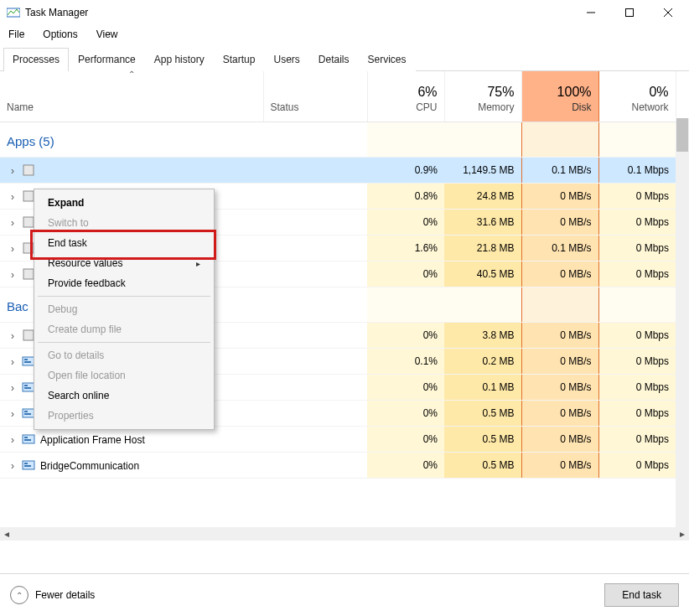 The width and height of the screenshot is (689, 616). Describe the element at coordinates (406, 362) in the screenshot. I see `cpu-cell: 0.1%` at that location.